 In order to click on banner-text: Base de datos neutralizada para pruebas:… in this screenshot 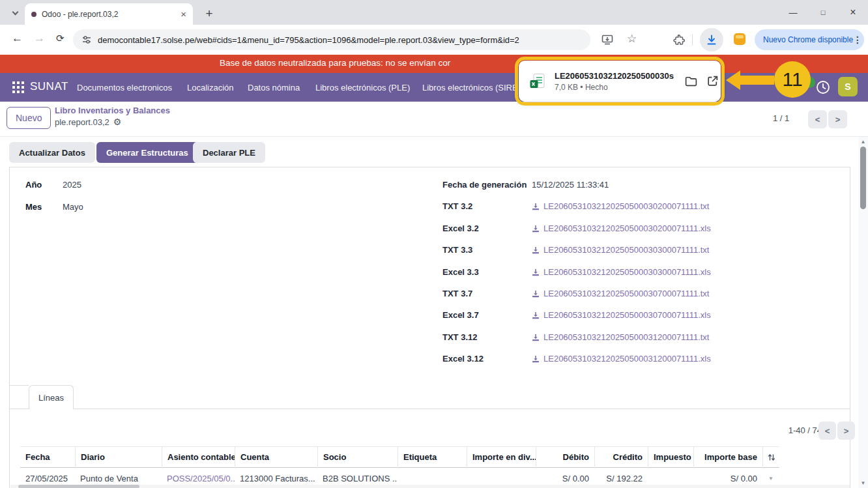, I will do `click(335, 63)`.